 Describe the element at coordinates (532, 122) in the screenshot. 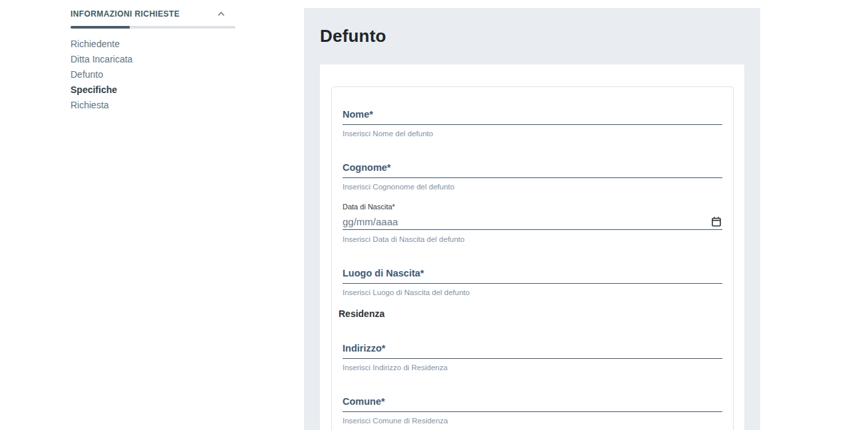

I see `nome-input` at that location.